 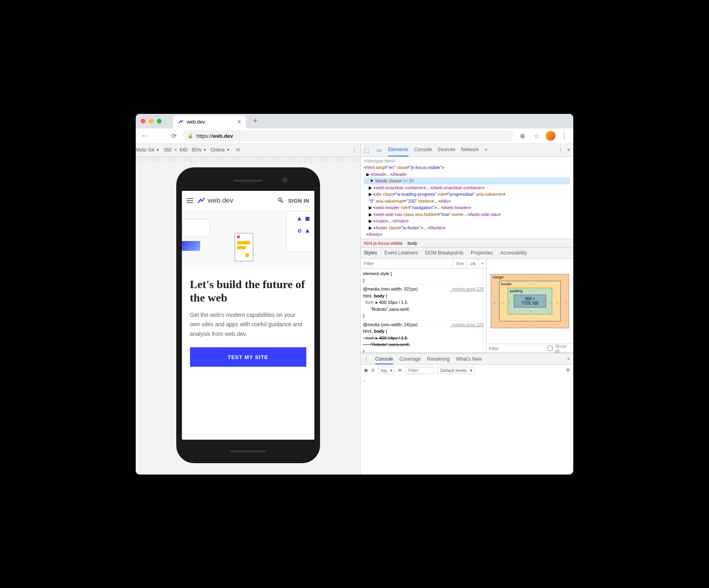 I want to click on height-input: 640, so click(x=184, y=150).